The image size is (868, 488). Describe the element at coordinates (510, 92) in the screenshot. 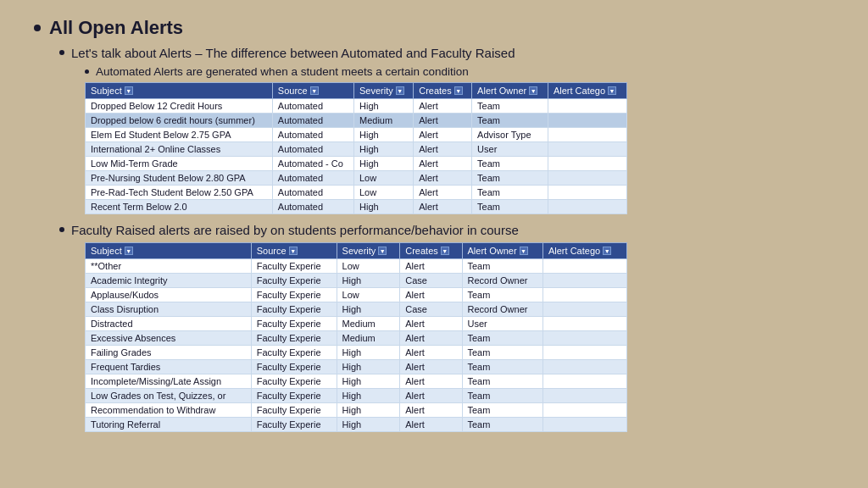

I see `col-owner-1: Alert Owner ▼` at that location.